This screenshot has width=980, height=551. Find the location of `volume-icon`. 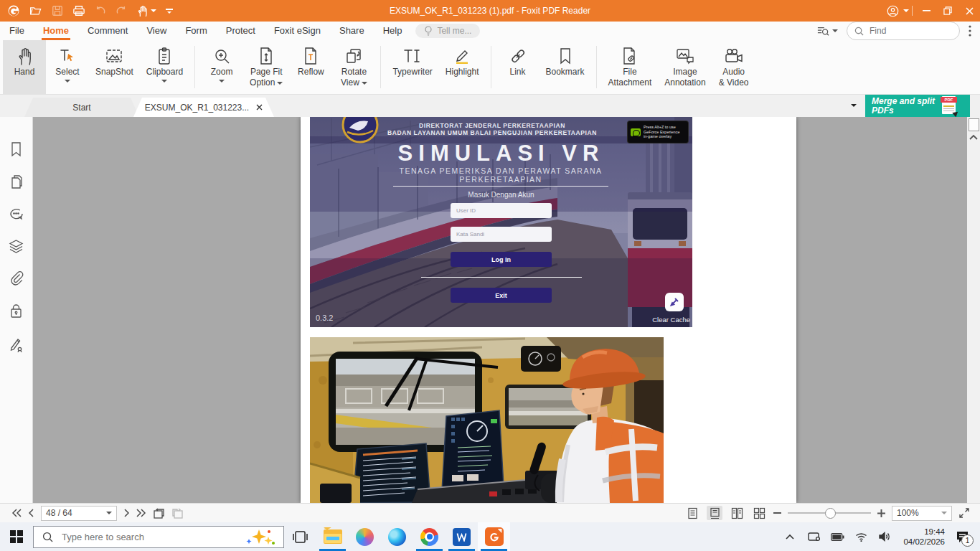

volume-icon is located at coordinates (885, 537).